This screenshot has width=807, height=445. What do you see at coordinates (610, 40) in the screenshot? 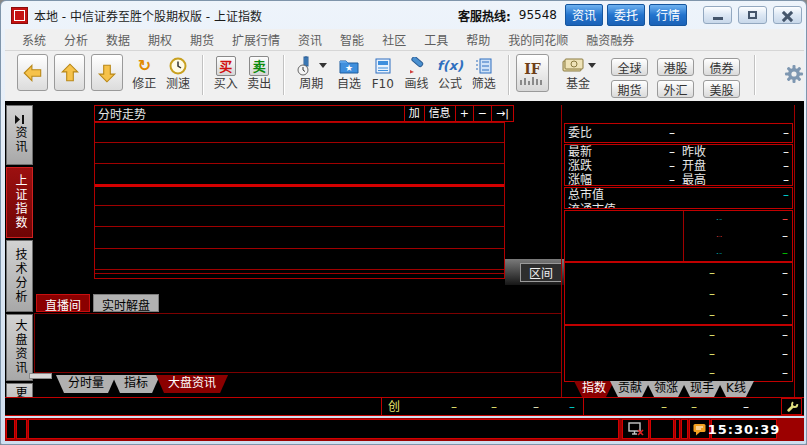
I see `menu-margin: 融资融券` at bounding box center [610, 40].